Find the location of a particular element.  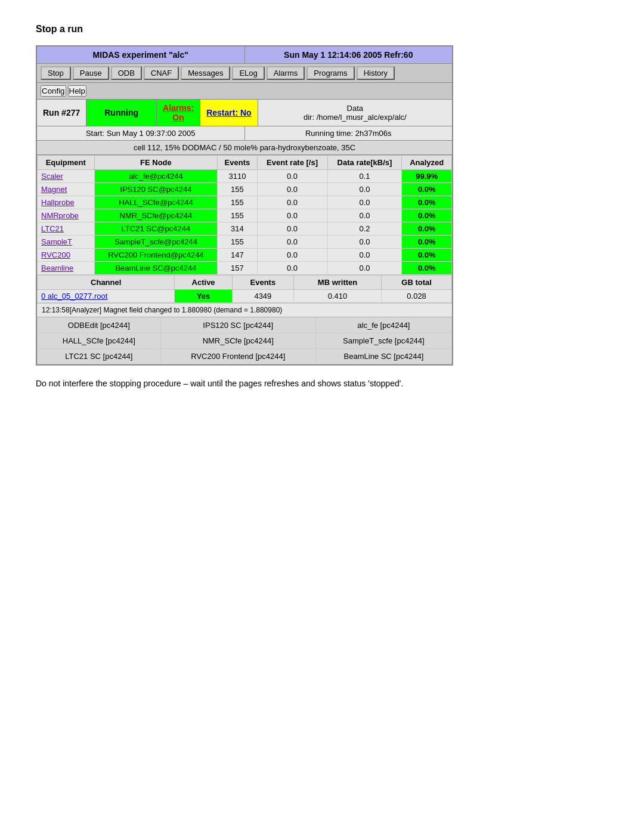

eq-link: Magnet is located at coordinates (54, 190).